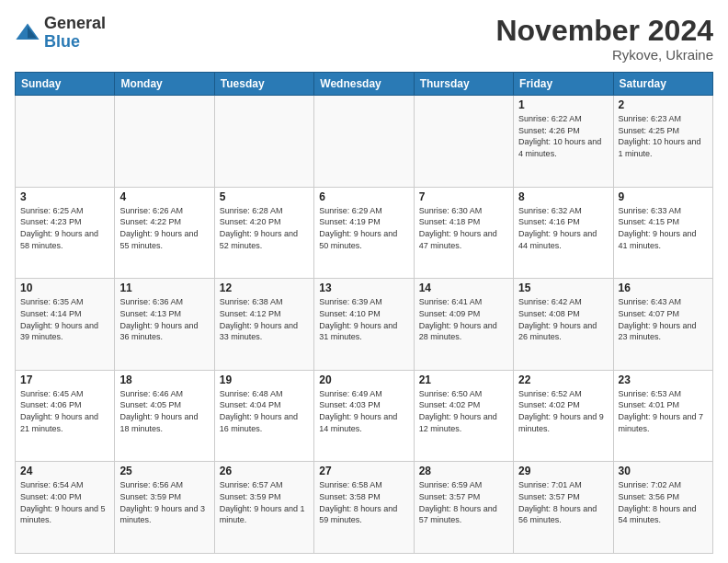 The height and width of the screenshot is (563, 728). I want to click on day-number: 4, so click(164, 197).